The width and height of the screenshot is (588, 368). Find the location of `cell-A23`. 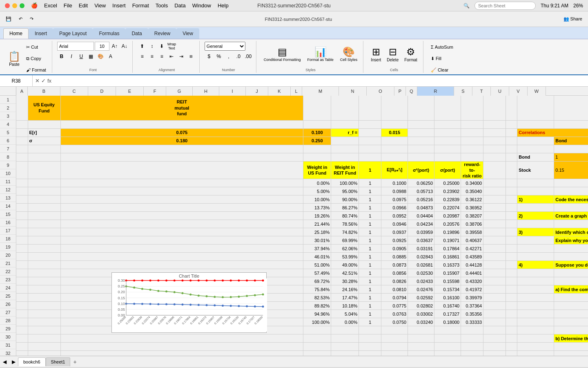

cell-A23 is located at coordinates (22, 306).